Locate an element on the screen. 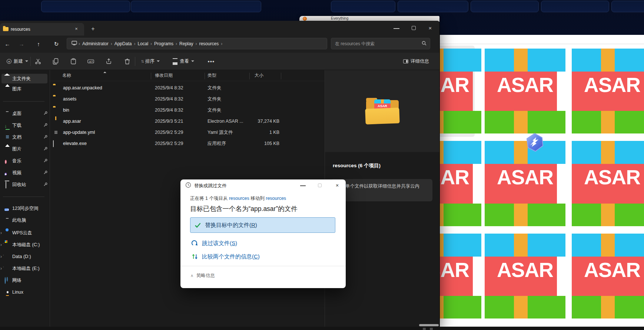 The width and height of the screenshot is (644, 330). copy-dialog-icon is located at coordinates (188, 185).